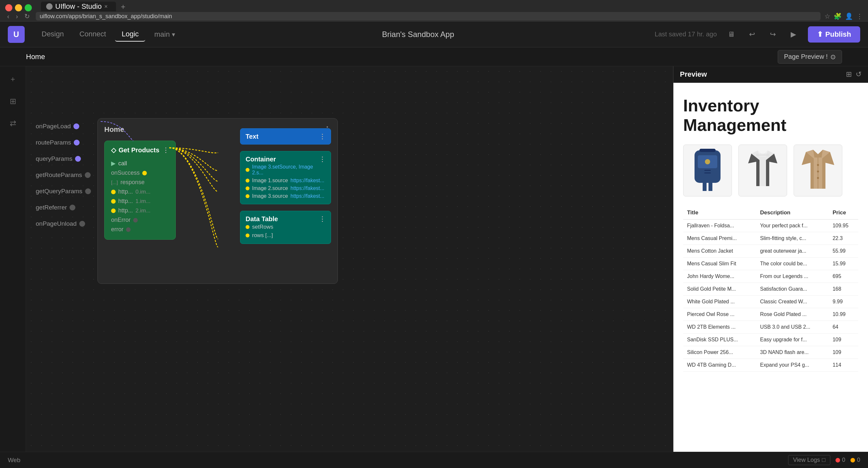 This screenshot has width=868, height=468. What do you see at coordinates (247, 236) in the screenshot?
I see `rows-dot` at bounding box center [247, 236].